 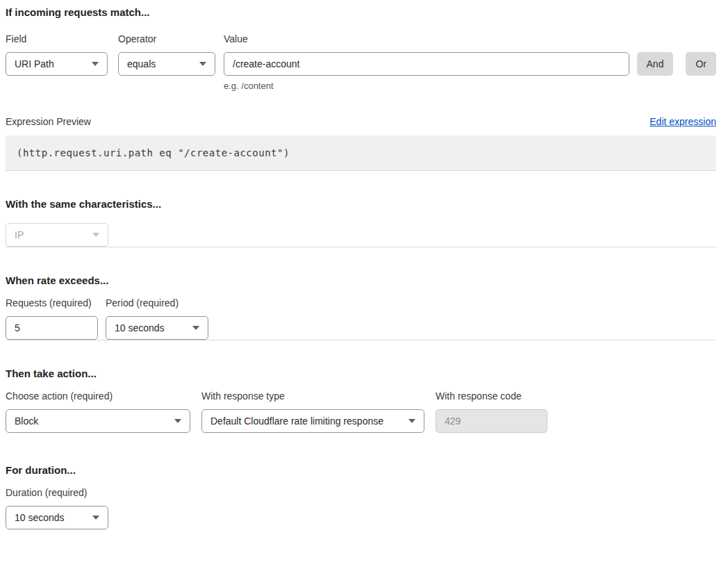 I want to click on requests-label: Requests (required), so click(x=51, y=303).